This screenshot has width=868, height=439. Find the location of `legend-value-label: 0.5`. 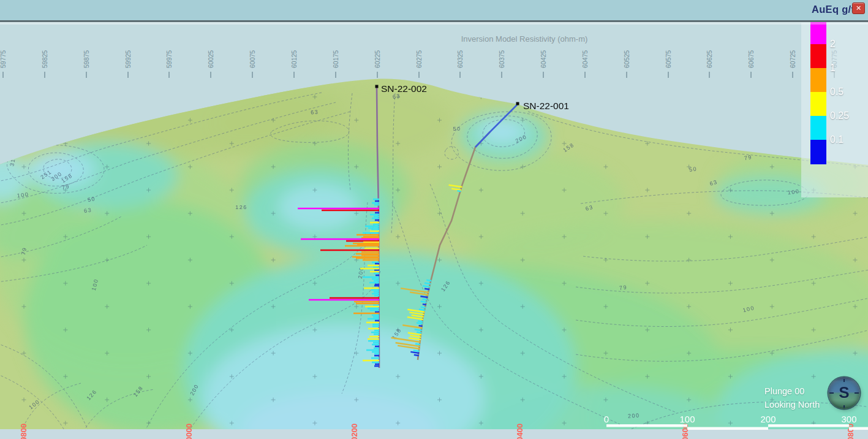

legend-value-label: 0.5 is located at coordinates (837, 92).